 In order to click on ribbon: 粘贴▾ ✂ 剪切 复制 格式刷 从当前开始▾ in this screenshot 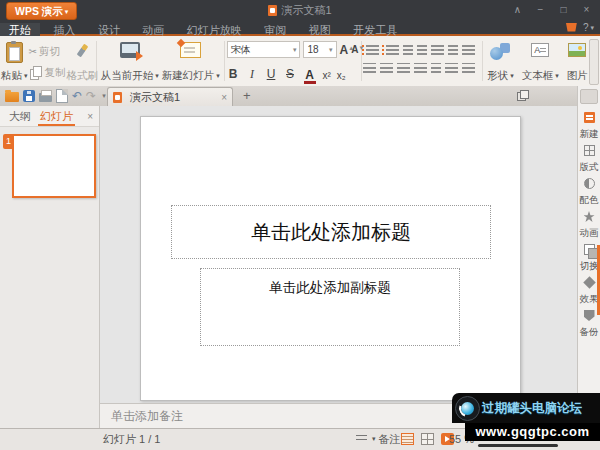, I will do `click(300, 62)`.